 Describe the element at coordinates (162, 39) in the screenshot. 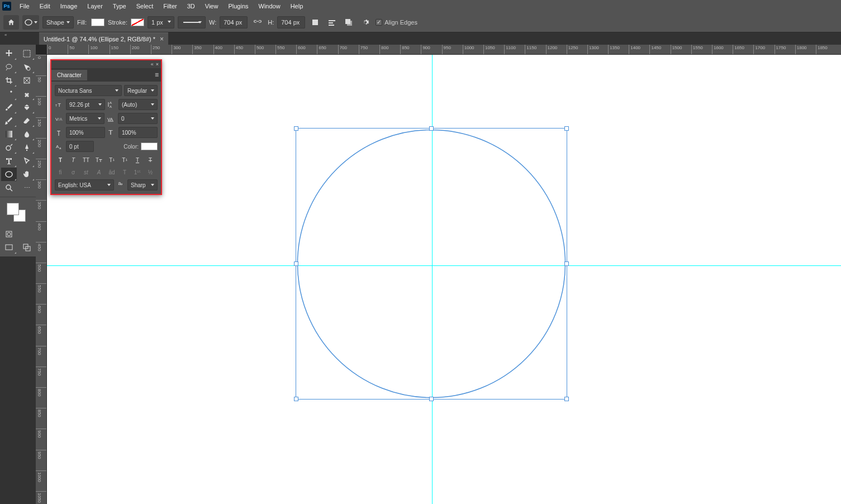

I see `close-tab-icon: ×` at that location.